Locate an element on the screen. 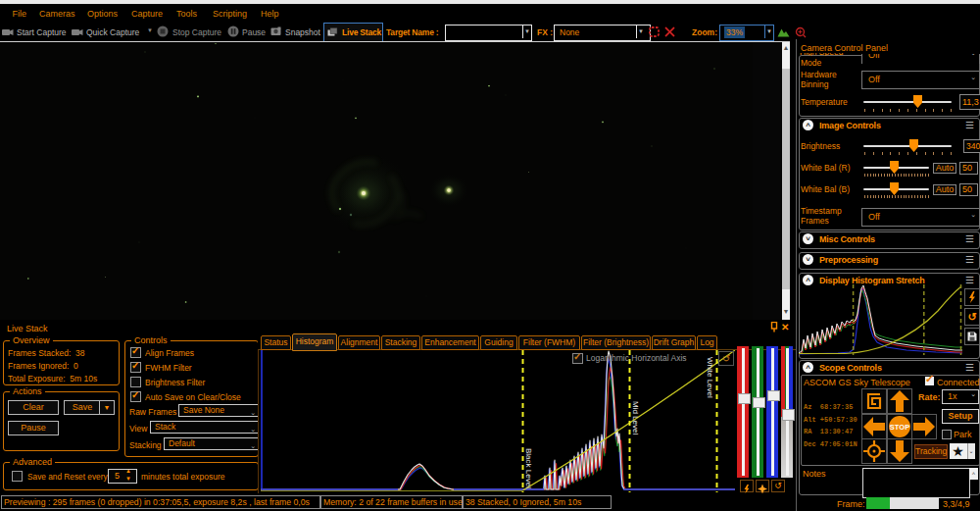  svg-text: STOP is located at coordinates (899, 428).